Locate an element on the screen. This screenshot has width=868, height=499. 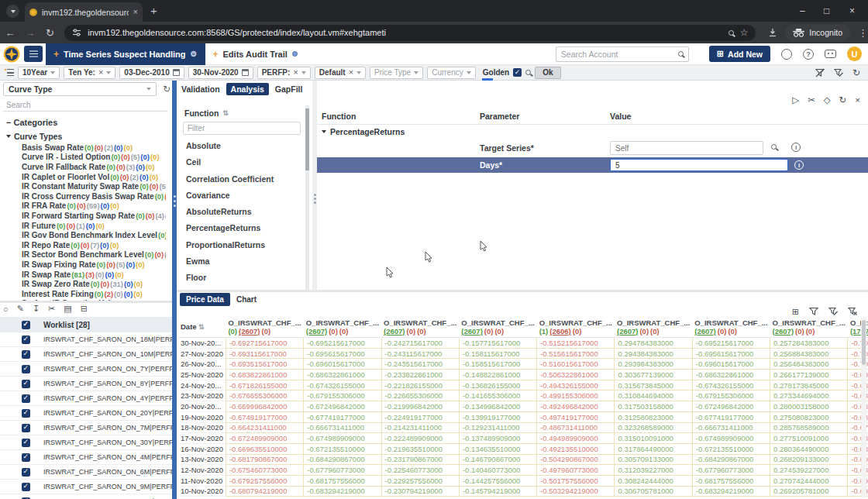
date-cell: 18-Nov-2020 is located at coordinates (202, 428).